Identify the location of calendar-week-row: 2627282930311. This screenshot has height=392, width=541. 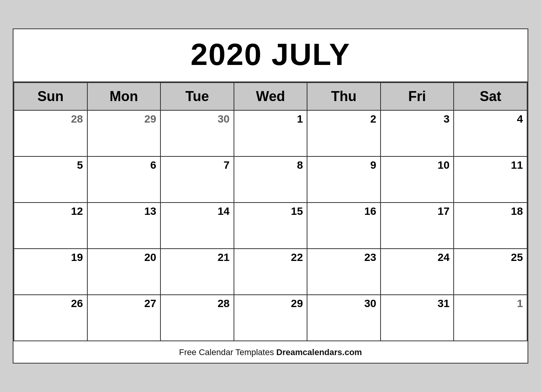
(270, 318).